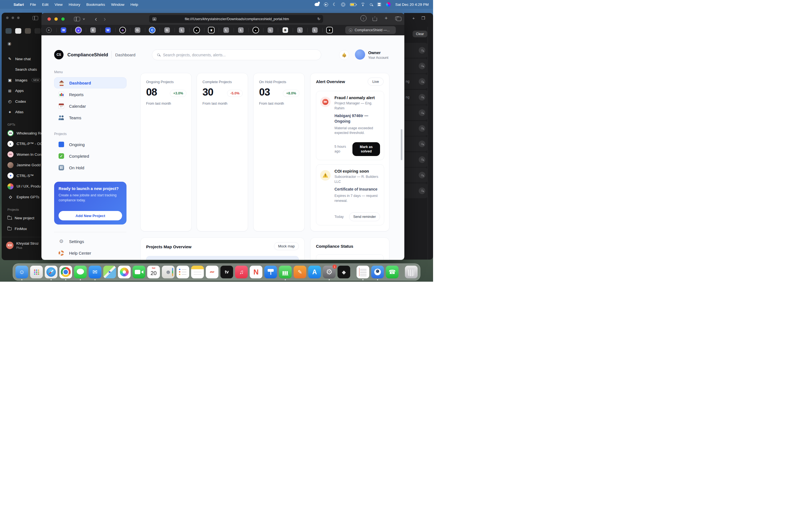 Image resolution: width=812 pixels, height=528 pixels. Describe the element at coordinates (137, 30) in the screenshot. I see `pinned-tab: G` at that location.